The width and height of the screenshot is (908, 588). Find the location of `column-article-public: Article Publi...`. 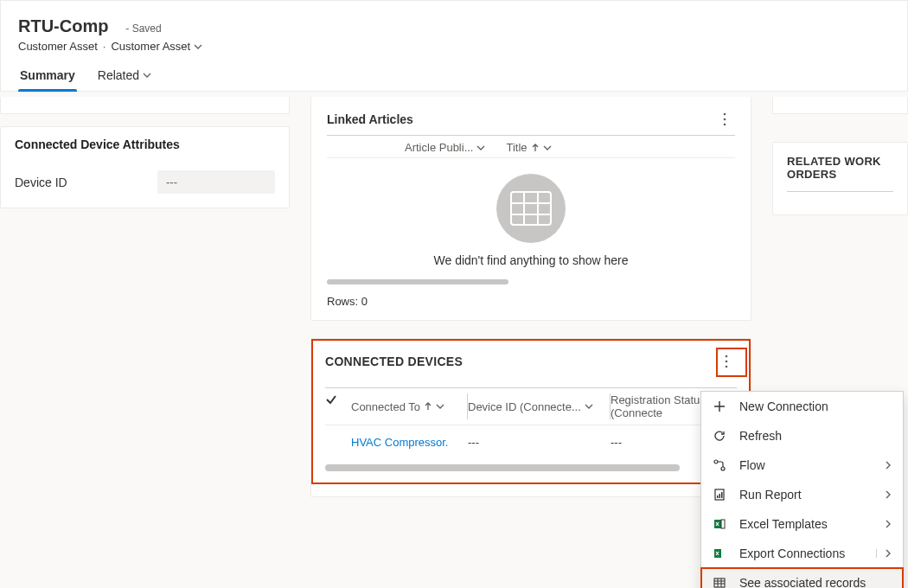

column-article-public: Article Publi... is located at coordinates (444, 147).